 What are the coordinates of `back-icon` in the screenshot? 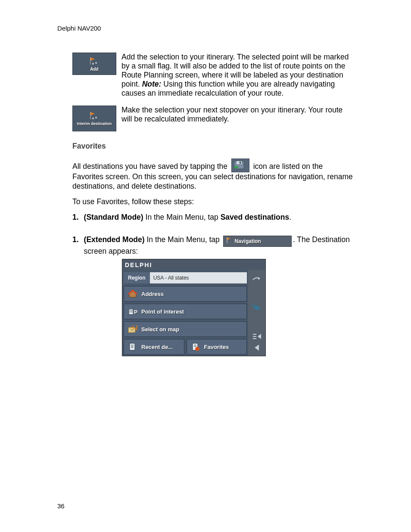 It's located at (257, 348).